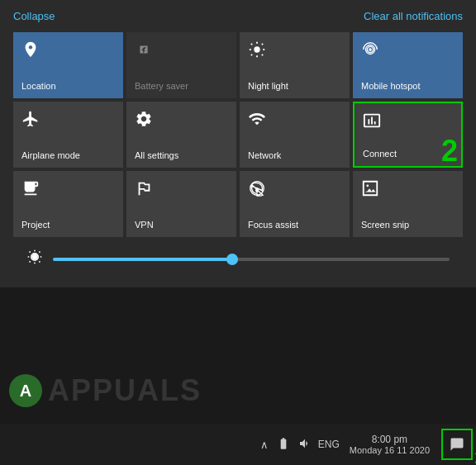 The image size is (476, 465). What do you see at coordinates (238, 444) in the screenshot?
I see `taskbar: ∧ ENG 8:00 pm Monday 16 11 2020` at bounding box center [238, 444].